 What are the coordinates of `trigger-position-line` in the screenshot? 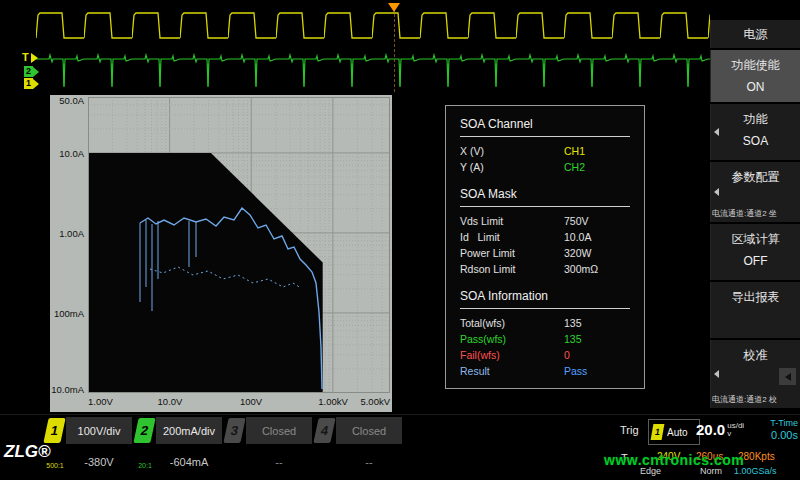 It's located at (394, 48).